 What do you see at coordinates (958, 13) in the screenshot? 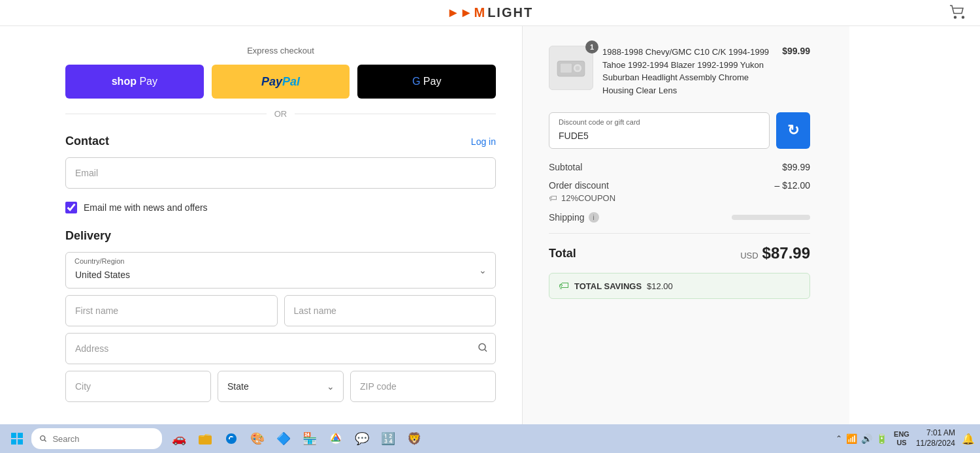
I see `cart-icon` at bounding box center [958, 13].